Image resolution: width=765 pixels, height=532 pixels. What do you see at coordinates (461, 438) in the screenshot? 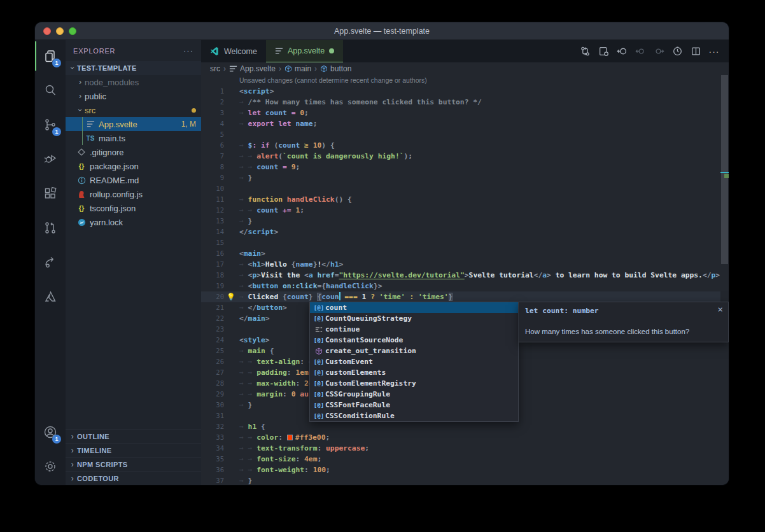
I see `code-line-33: 33→ → color: #ff3e00;` at bounding box center [461, 438].